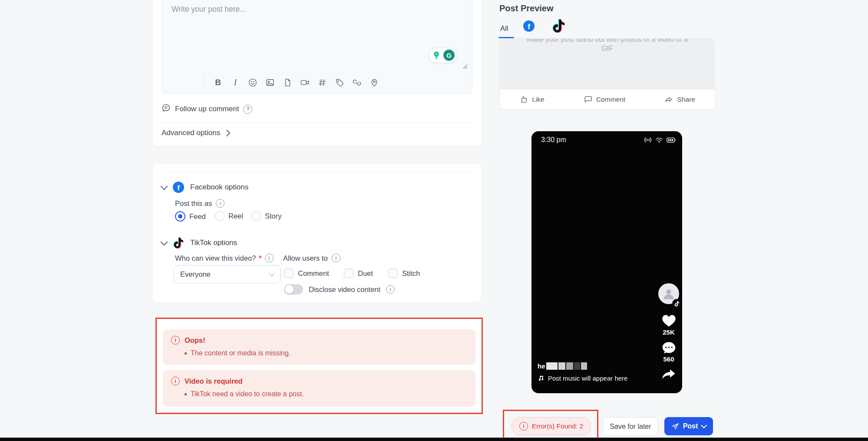  Describe the element at coordinates (607, 74) in the screenshot. I see `facebook-preview-card: Make your post stand out with photos or …` at that location.